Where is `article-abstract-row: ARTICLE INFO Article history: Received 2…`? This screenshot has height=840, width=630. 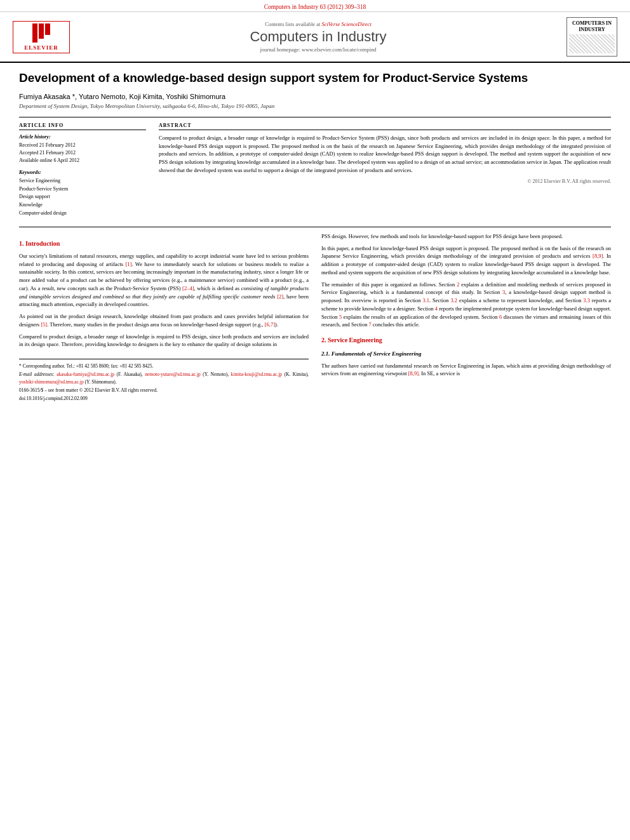 article-abstract-row: ARTICLE INFO Article history: Received 2… is located at coordinates (315, 170).